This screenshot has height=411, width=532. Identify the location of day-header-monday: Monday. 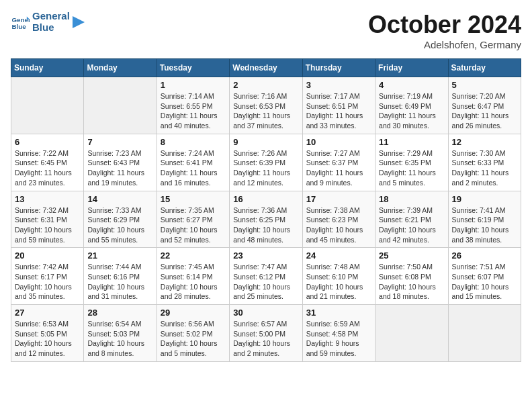
(120, 68).